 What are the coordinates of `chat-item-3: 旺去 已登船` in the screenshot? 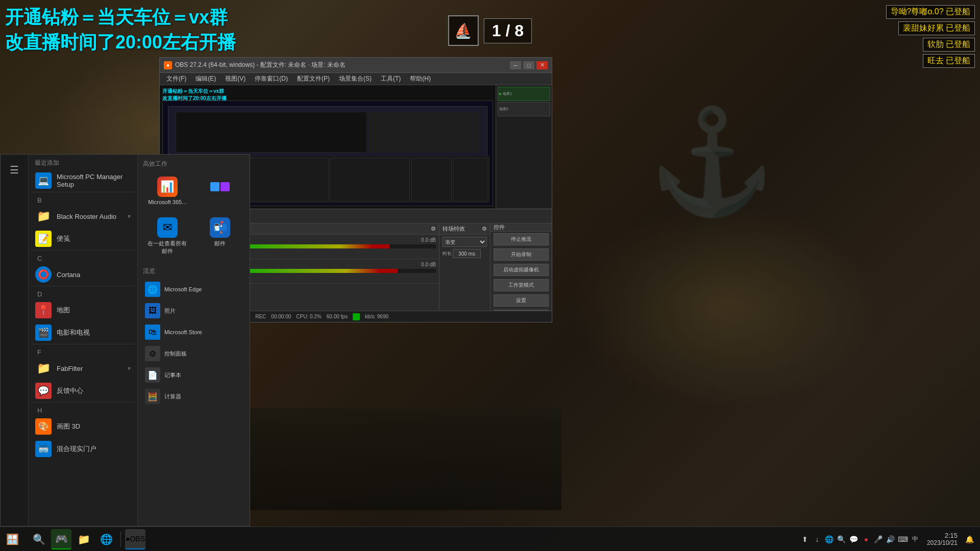 It's located at (949, 61).